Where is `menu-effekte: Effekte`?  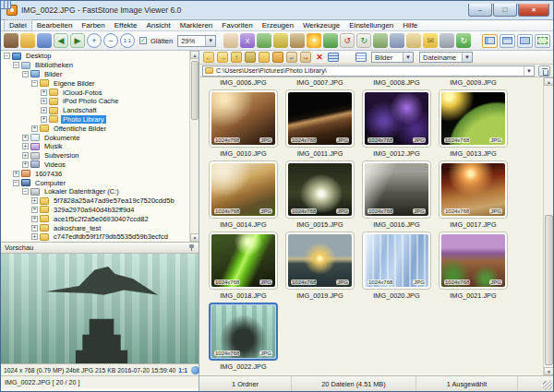 menu-effekte: Effekte is located at coordinates (126, 26).